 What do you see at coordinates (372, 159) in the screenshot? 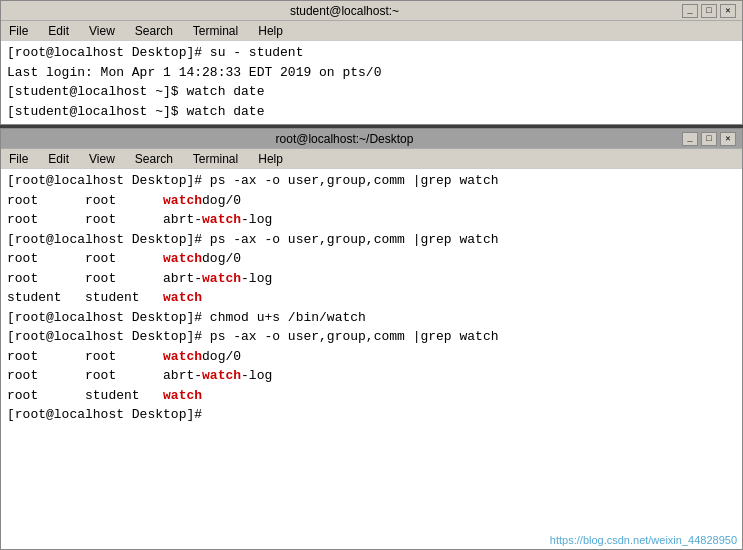
I see `root-menubar: File Edit View Search Terminal Help` at bounding box center [372, 159].